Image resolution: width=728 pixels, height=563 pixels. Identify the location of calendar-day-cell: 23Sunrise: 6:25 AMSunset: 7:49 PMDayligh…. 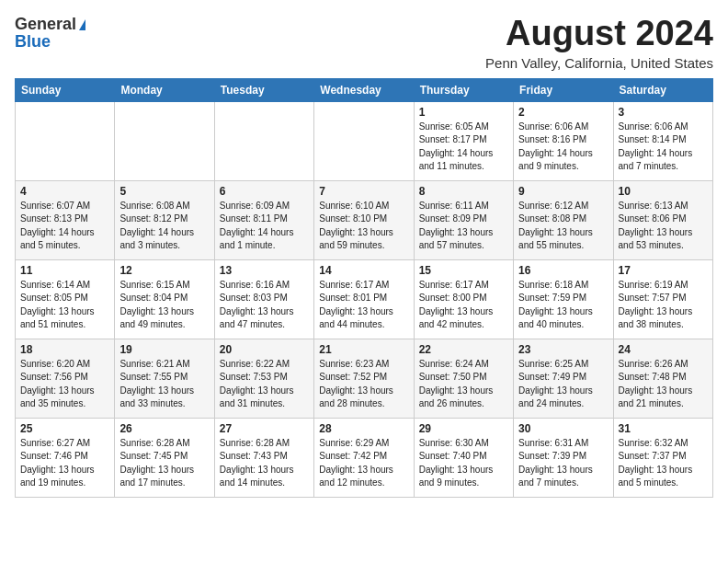
(563, 378).